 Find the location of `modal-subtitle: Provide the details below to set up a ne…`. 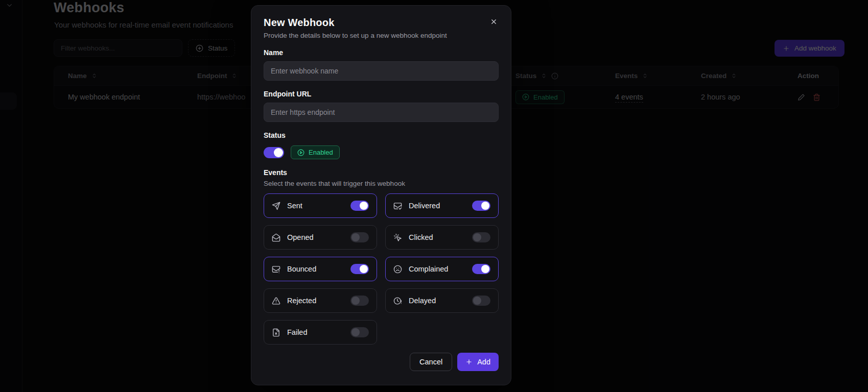

modal-subtitle: Provide the details below to set up a ne… is located at coordinates (381, 36).